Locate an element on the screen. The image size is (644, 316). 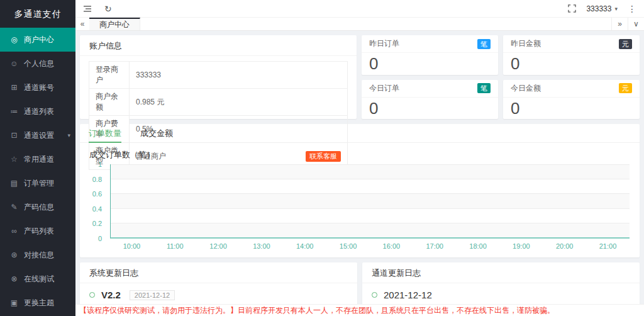
chart-y-axis: 00.20.40.60.81 is located at coordinates (98, 201).